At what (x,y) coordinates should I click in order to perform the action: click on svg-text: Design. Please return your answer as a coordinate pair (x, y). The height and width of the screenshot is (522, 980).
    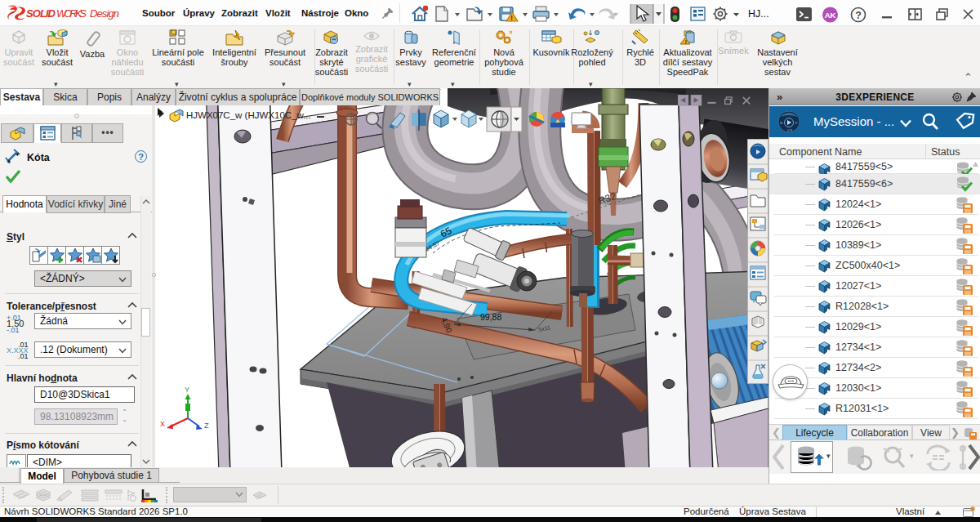
    Looking at the image, I should click on (105, 13).